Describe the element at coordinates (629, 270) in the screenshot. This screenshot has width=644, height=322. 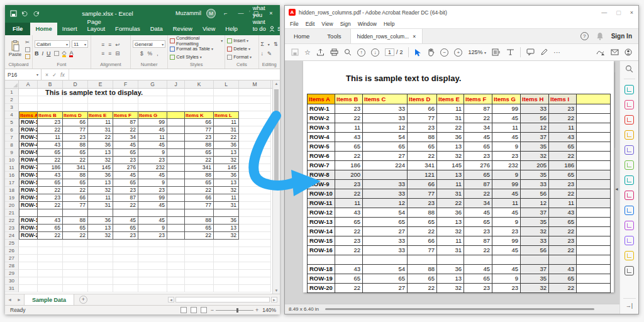
I see `measure-icon` at that location.